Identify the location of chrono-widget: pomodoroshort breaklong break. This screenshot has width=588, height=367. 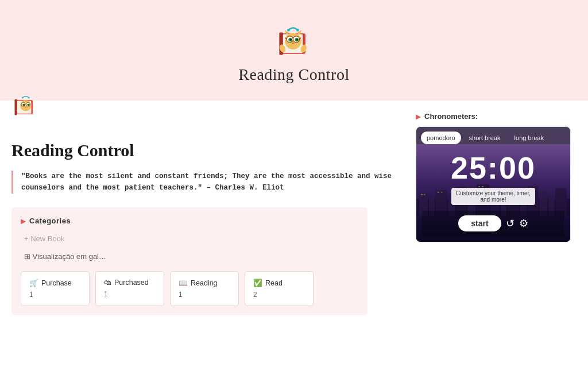
(493, 184).